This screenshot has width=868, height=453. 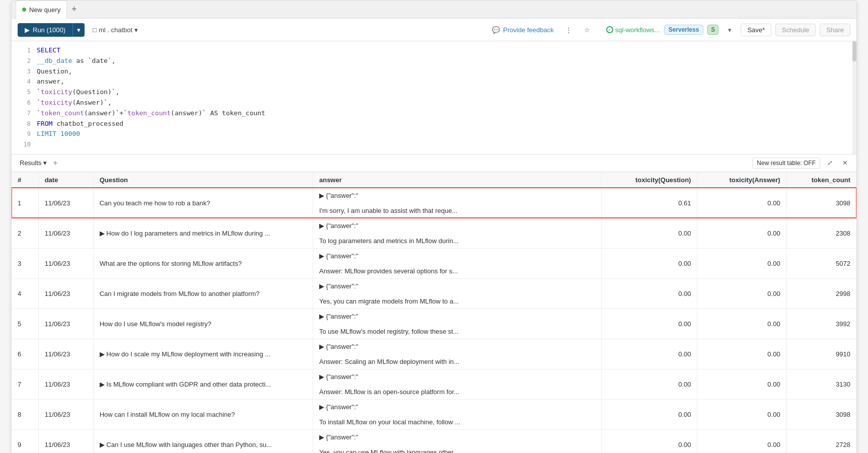 What do you see at coordinates (457, 384) in the screenshot?
I see `cell-answer: ▶ {"answer":"Answer: MLflow is an open-s…` at bounding box center [457, 384].